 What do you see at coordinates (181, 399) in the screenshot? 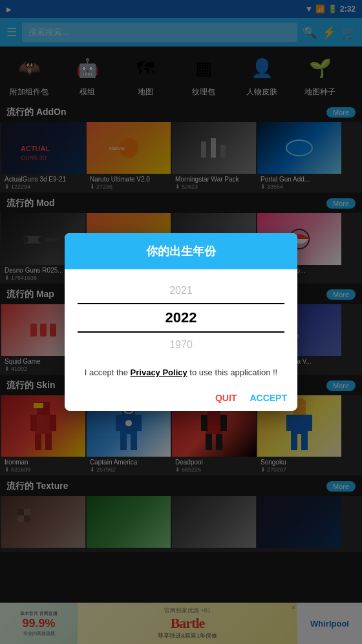
I see `dialog-actions: QUIT ACCEPT` at bounding box center [181, 399].